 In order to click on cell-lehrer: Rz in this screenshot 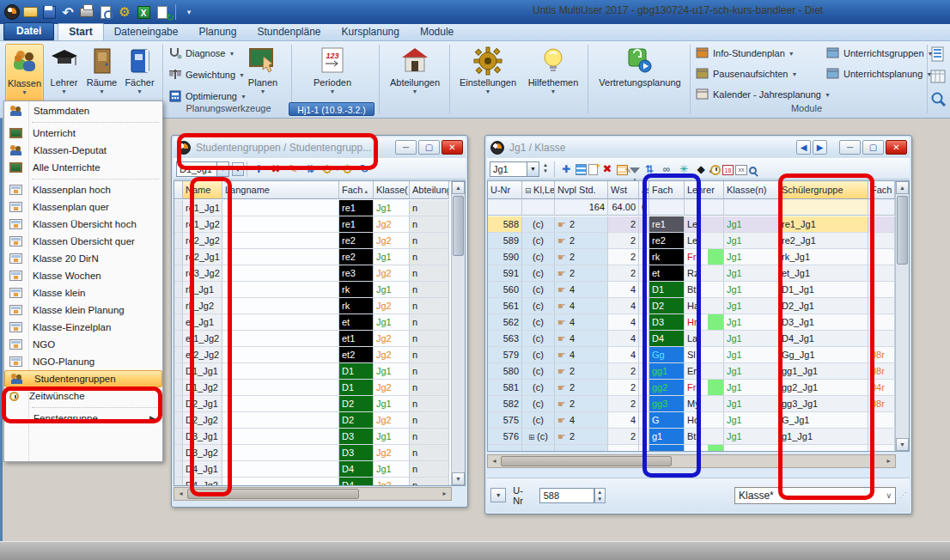, I will do `click(704, 273)`.